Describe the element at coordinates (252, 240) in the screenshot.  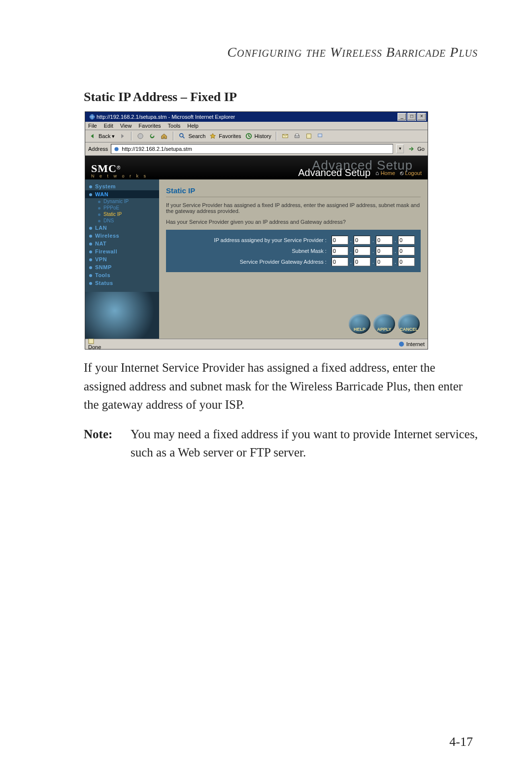
I see `label-ip: IP address assigned by your Service Prov…` at that location.